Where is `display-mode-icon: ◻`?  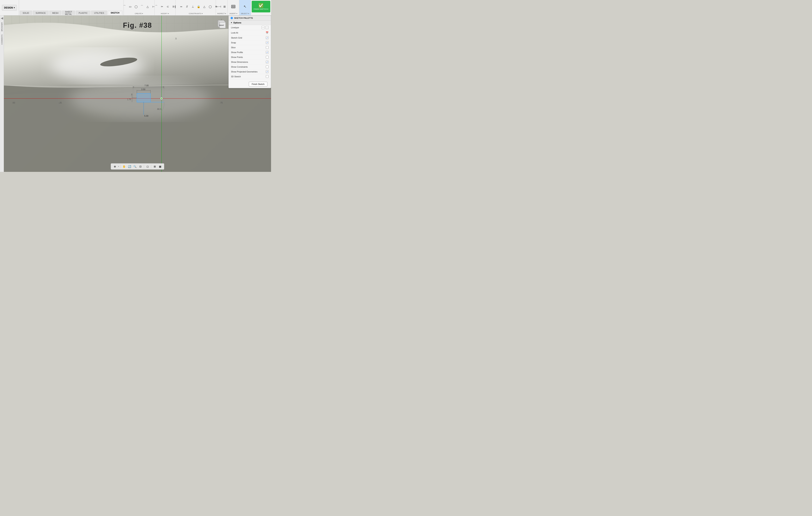 display-mode-icon: ◻ is located at coordinates (148, 166).